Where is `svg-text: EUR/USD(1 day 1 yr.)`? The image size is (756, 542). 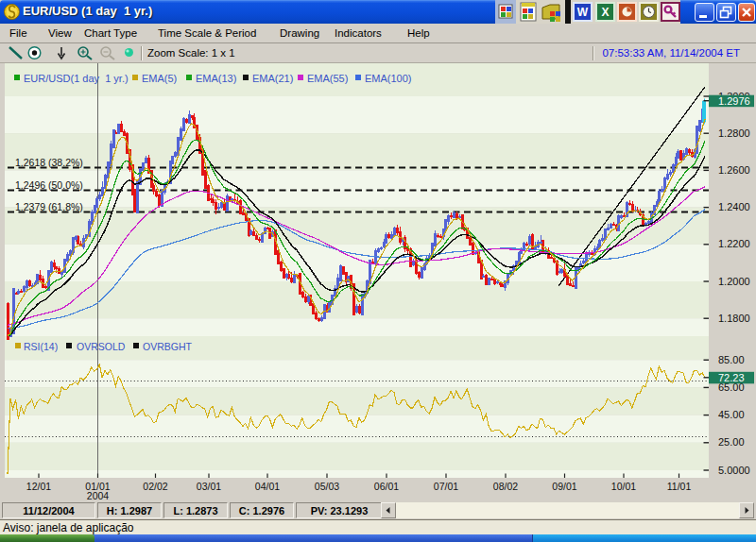 svg-text: EUR/USD(1 day 1 yr.) is located at coordinates (76, 78).